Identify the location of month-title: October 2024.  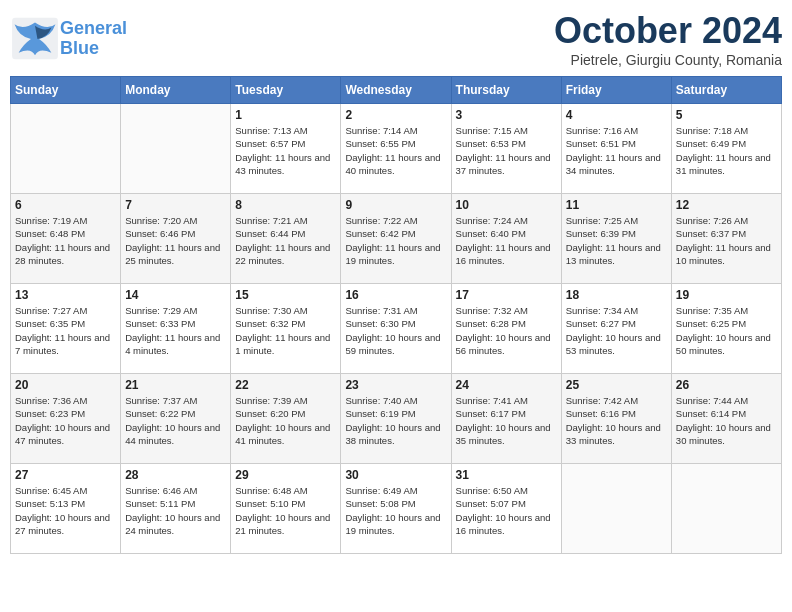
(668, 31).